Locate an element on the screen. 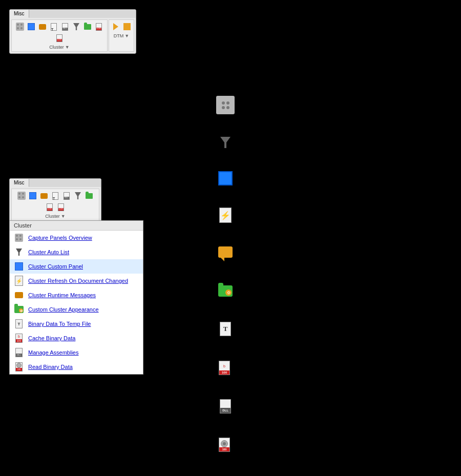 The image size is (461, 476). float-folder: ⚙ is located at coordinates (225, 291).